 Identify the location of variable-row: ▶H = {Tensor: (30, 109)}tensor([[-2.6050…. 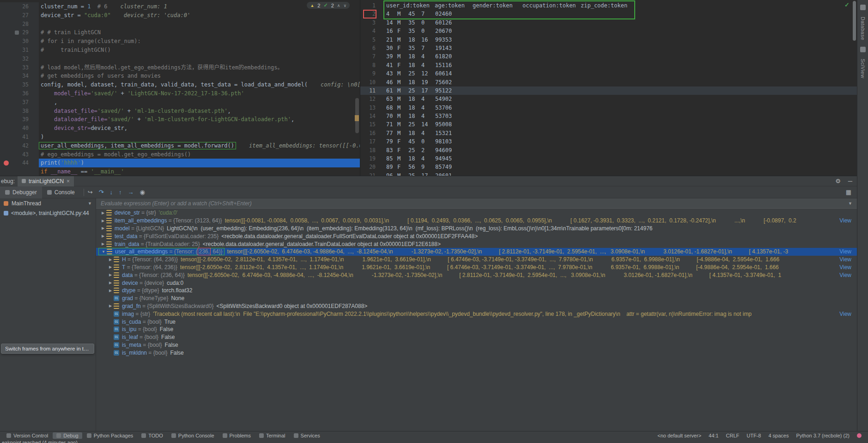
(477, 260).